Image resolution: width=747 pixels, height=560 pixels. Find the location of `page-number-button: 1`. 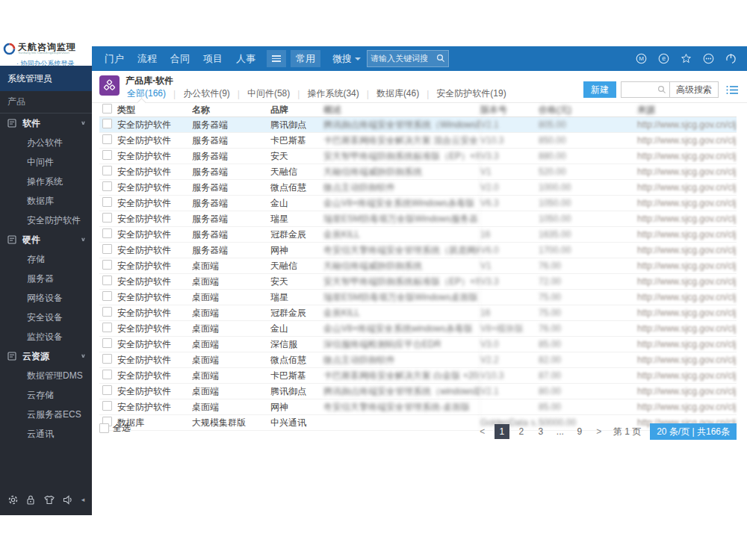

page-number-button: 1 is located at coordinates (502, 432).